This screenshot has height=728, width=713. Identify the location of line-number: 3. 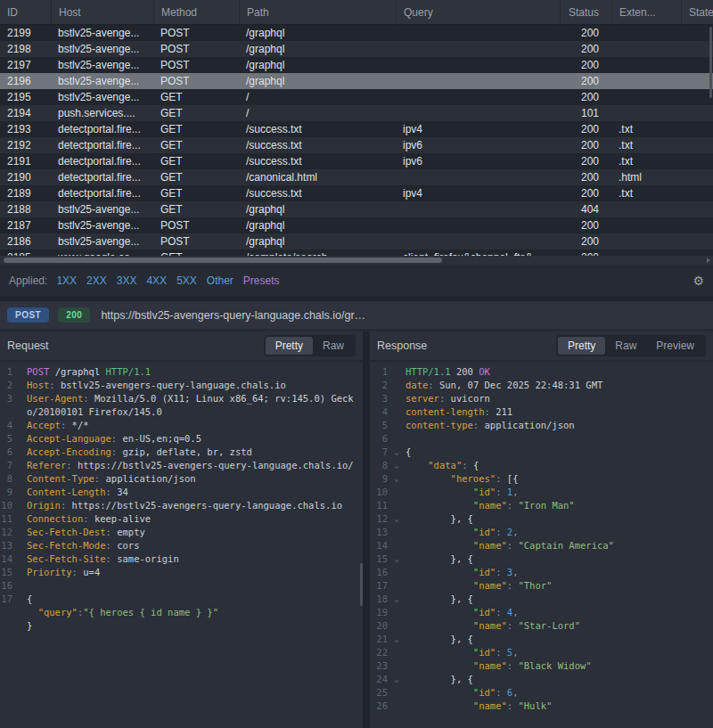
(6, 399).